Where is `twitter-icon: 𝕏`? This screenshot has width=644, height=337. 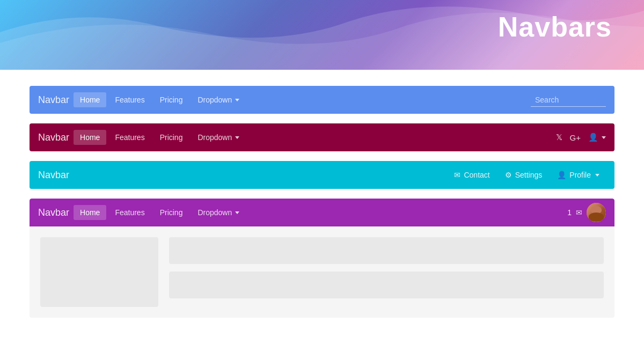 twitter-icon: 𝕏 is located at coordinates (559, 137).